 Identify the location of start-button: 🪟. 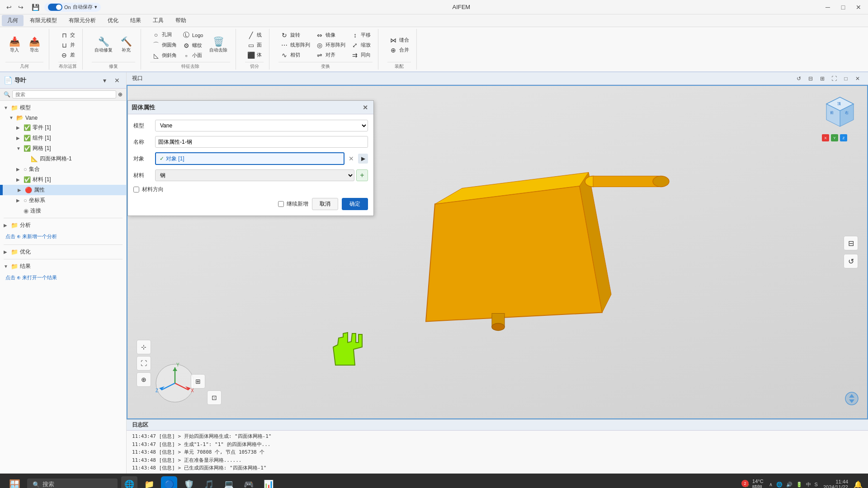
(14, 482).